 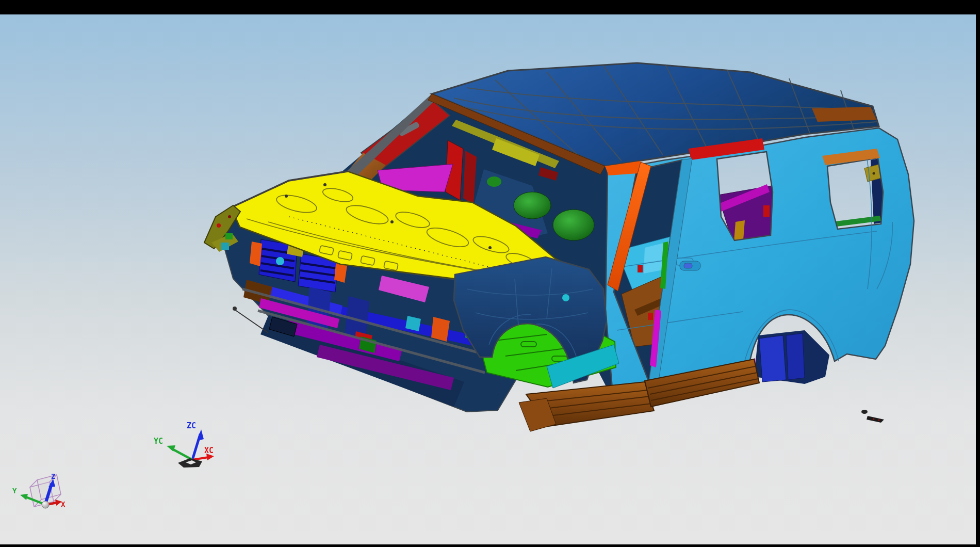 I want to click on wheelhouse, so click(x=773, y=359).